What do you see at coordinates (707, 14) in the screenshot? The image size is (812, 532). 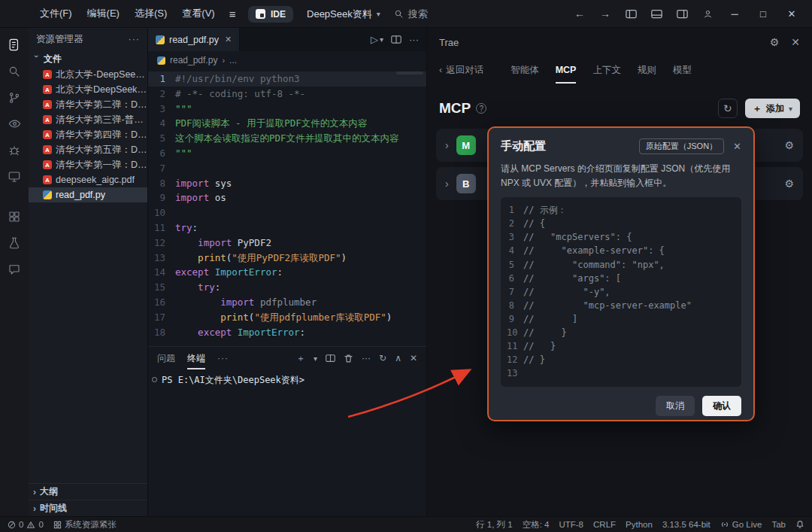 I see `account-icon` at bounding box center [707, 14].